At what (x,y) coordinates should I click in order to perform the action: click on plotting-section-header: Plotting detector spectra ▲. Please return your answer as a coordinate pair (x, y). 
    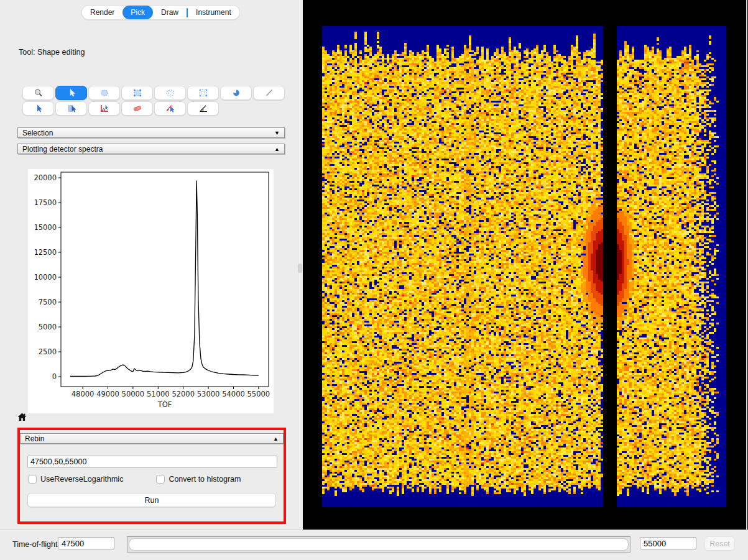
    Looking at the image, I should click on (151, 149).